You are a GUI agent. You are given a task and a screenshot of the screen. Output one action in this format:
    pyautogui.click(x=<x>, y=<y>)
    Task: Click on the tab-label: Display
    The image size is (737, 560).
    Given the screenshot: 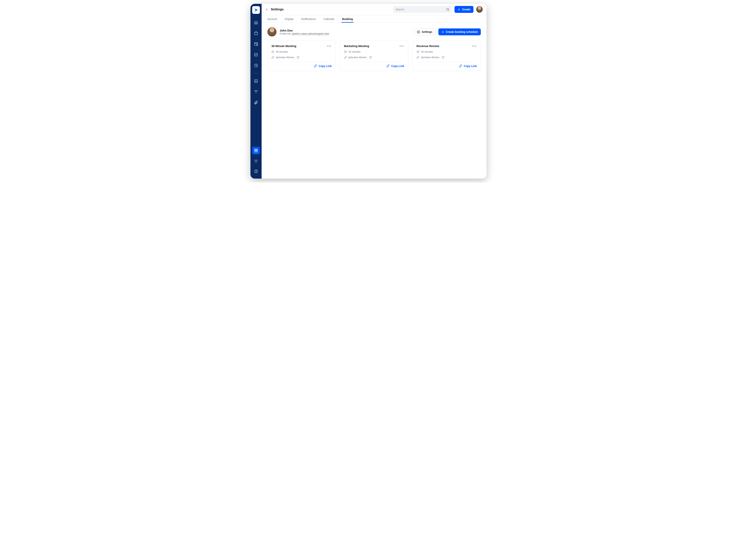 What is the action you would take?
    pyautogui.click(x=289, y=19)
    